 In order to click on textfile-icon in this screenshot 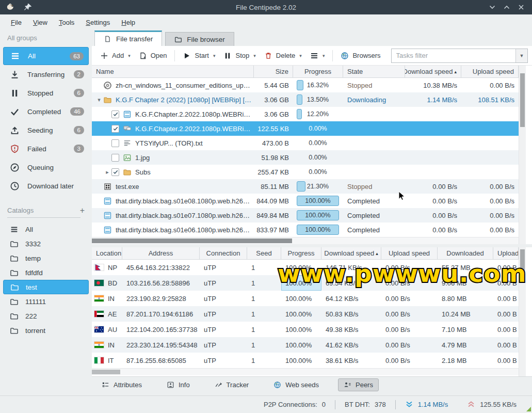, I will do `click(127, 144)`.